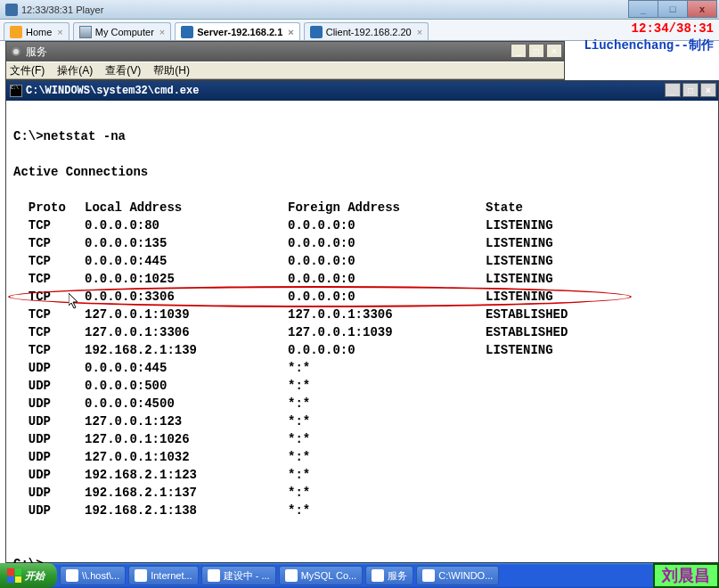 The height and width of the screenshot is (588, 719). I want to click on table-header: ProtoLocal AddressForeign AddressState, so click(362, 208).